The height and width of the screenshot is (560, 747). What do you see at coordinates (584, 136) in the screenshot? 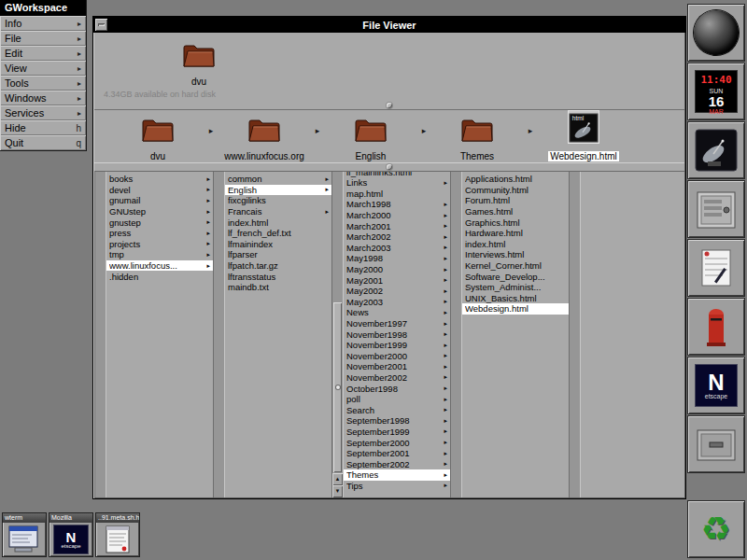
I see `shelf-item-webdesign-html: htmlWebdesign.html` at bounding box center [584, 136].